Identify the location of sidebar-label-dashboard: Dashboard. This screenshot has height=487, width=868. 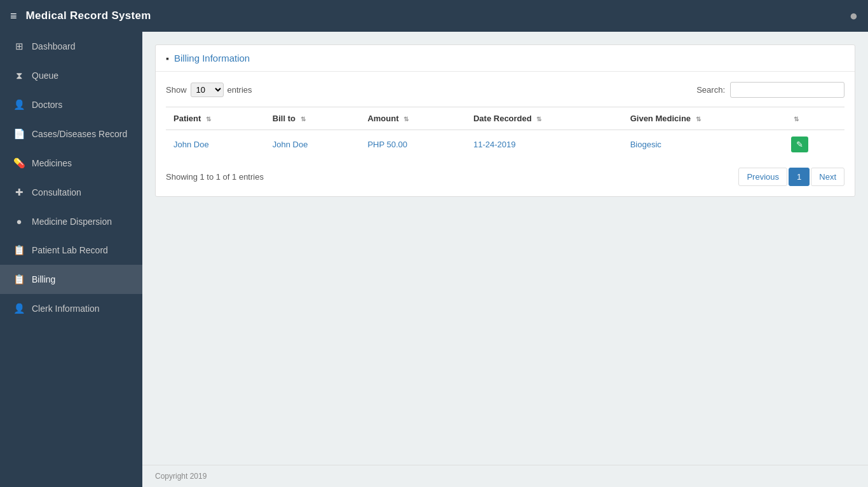
(53, 46).